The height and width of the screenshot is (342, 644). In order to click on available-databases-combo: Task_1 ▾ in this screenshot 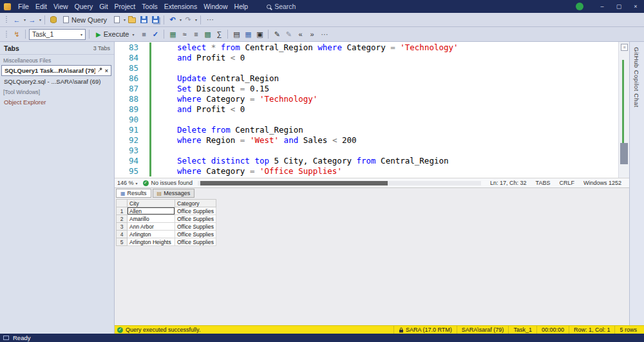, I will do `click(57, 35)`.